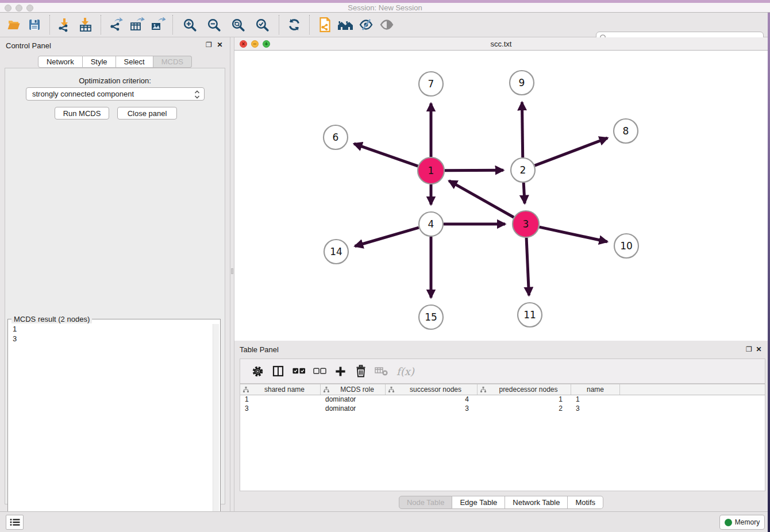 This screenshot has width=770, height=532. Describe the element at coordinates (432, 390) in the screenshot. I see `column-header-successor-nodes: successor nodes` at that location.